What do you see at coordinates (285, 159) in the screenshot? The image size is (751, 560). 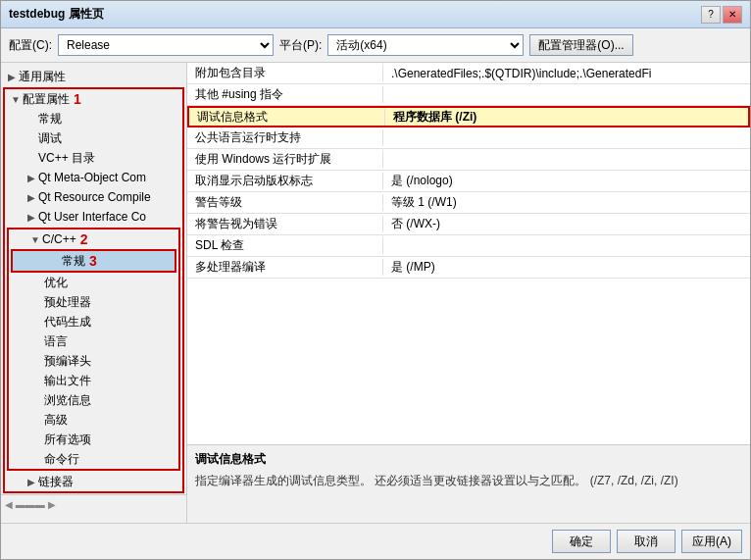 I see `prop-name: 使用 Windows 运行时扩展` at bounding box center [285, 159].